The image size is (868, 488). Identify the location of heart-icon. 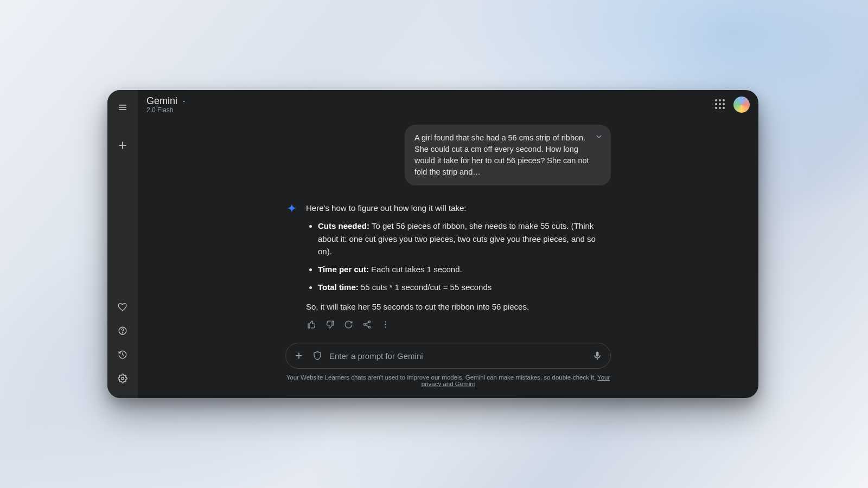
(123, 307).